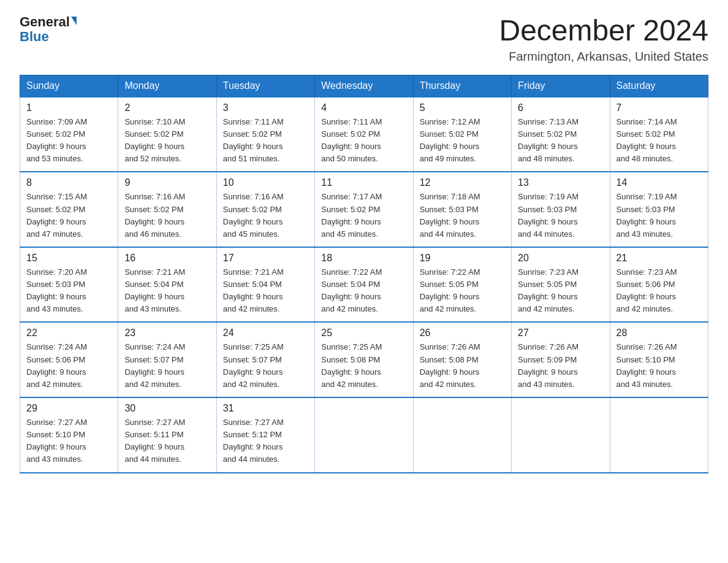  Describe the element at coordinates (69, 210) in the screenshot. I see `calendar-cell: 8 Sunrise: 7:15 AM Sunset: 5:02 PM Dayli…` at that location.